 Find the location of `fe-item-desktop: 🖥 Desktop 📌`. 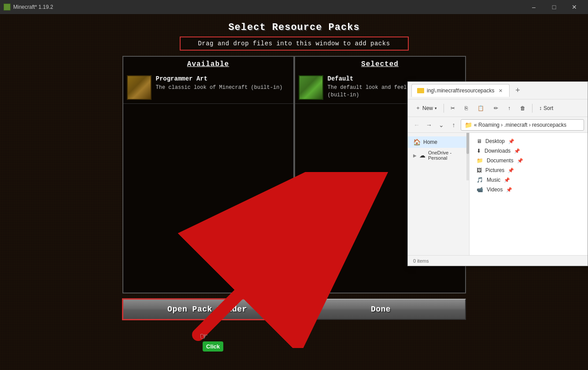

fe-item-desktop: 🖥 Desktop 📌 is located at coordinates (529, 141).